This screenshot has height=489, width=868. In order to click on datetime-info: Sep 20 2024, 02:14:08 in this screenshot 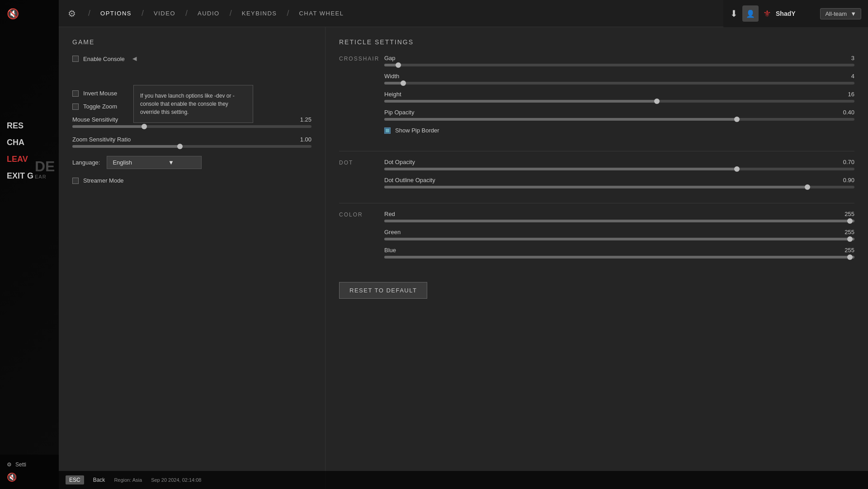, I will do `click(176, 480)`.